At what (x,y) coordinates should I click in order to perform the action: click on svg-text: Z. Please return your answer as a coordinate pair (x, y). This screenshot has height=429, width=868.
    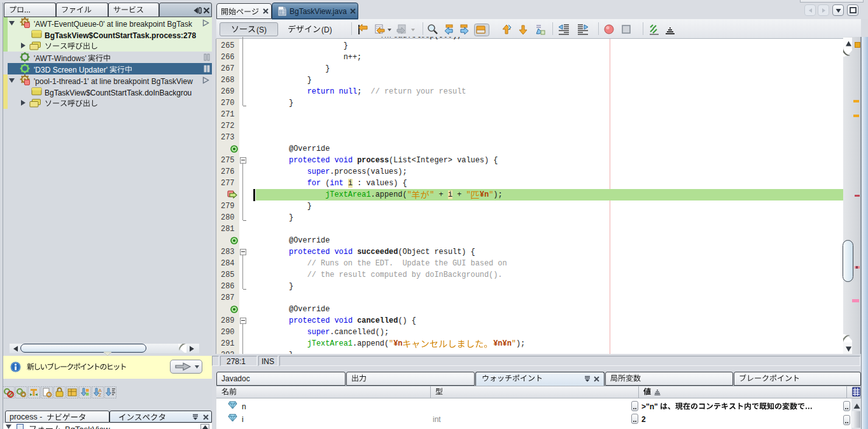
    Looking at the image, I should click on (101, 395).